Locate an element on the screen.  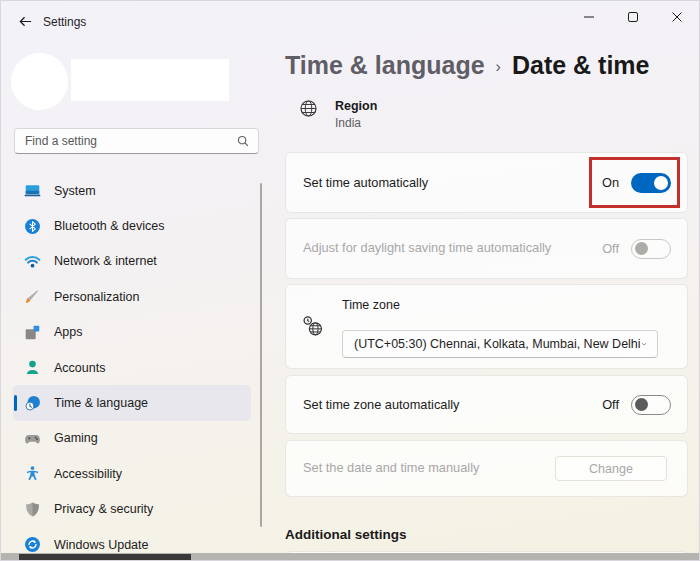
globe-icon is located at coordinates (308, 108).